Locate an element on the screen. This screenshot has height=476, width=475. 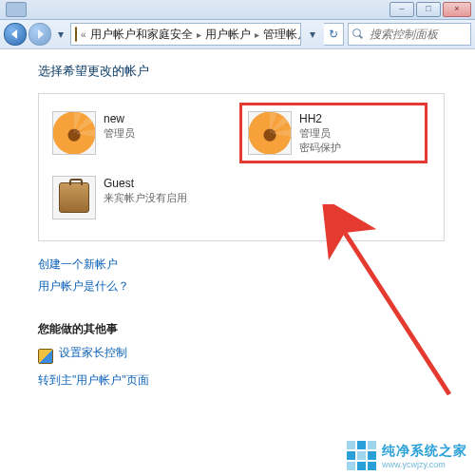
system-icon is located at coordinates (16, 10).